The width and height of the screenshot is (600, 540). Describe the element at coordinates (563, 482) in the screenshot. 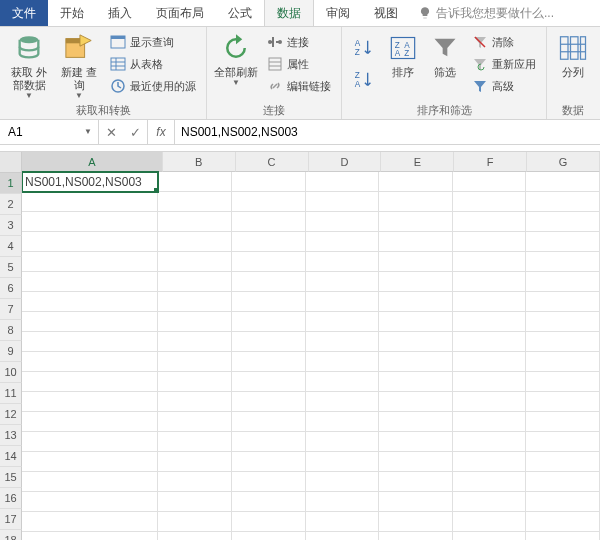

I see `cell-G16` at that location.